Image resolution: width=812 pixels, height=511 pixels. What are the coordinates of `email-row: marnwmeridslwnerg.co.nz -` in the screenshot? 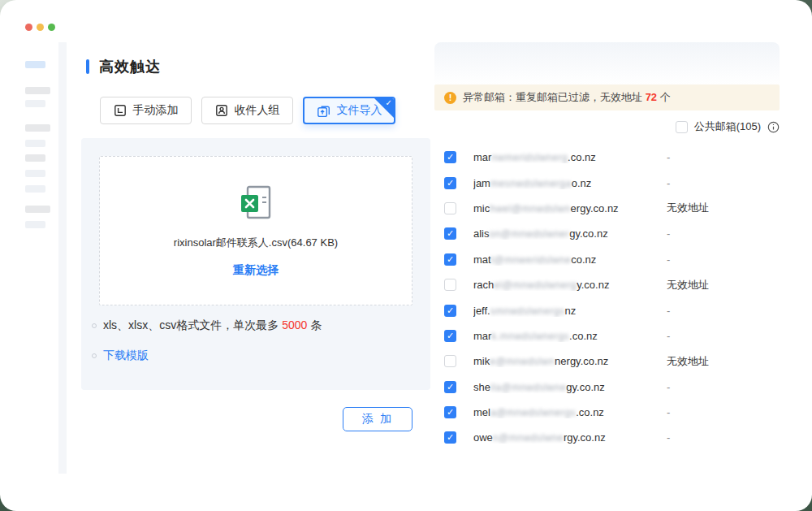 It's located at (607, 158).